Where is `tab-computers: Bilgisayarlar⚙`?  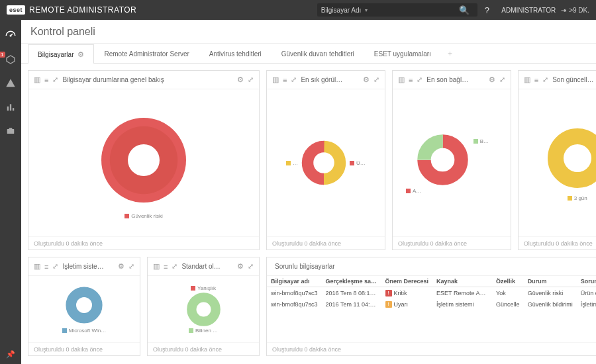 tab-computers: Bilgisayarlar⚙ is located at coordinates (61, 54).